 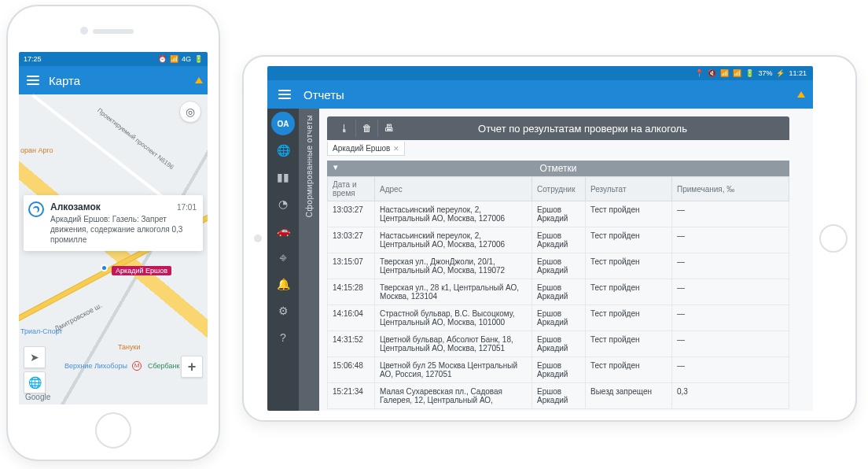 What do you see at coordinates (283, 231) in the screenshot?
I see `sidebar-item-car: 🚗` at bounding box center [283, 231].